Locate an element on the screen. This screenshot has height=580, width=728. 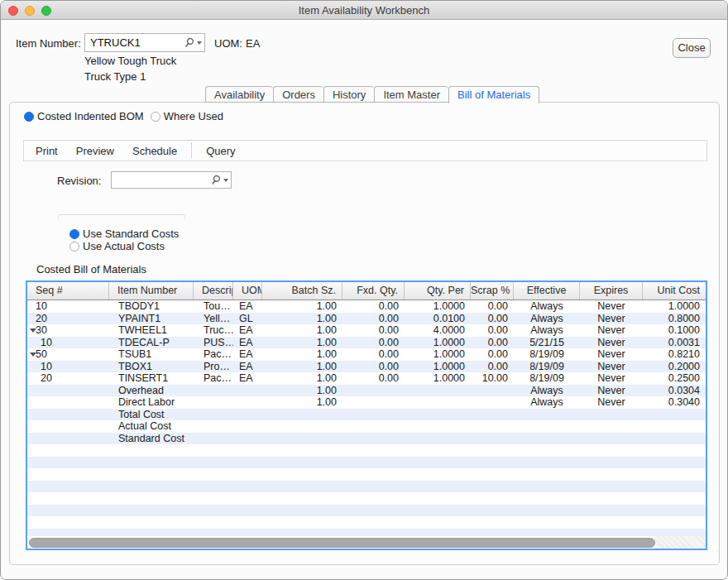
where-used-radio is located at coordinates (156, 117).